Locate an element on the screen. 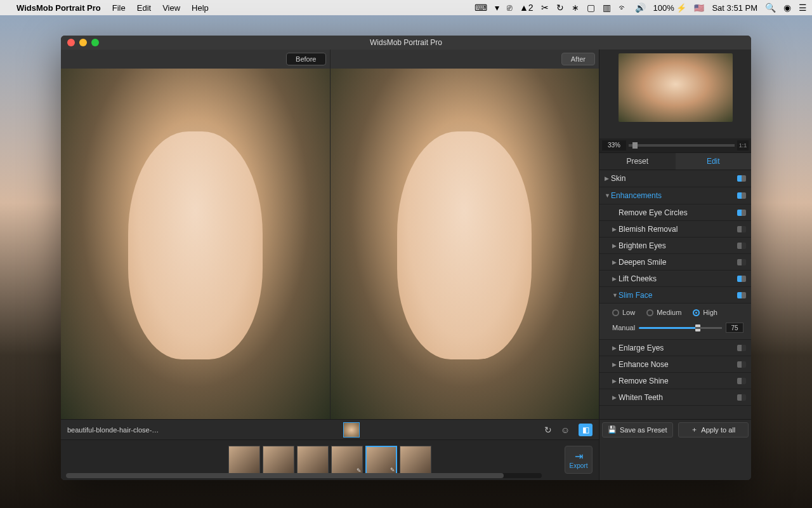 The height and width of the screenshot is (508, 812). zoom-slider is located at coordinates (681, 145).